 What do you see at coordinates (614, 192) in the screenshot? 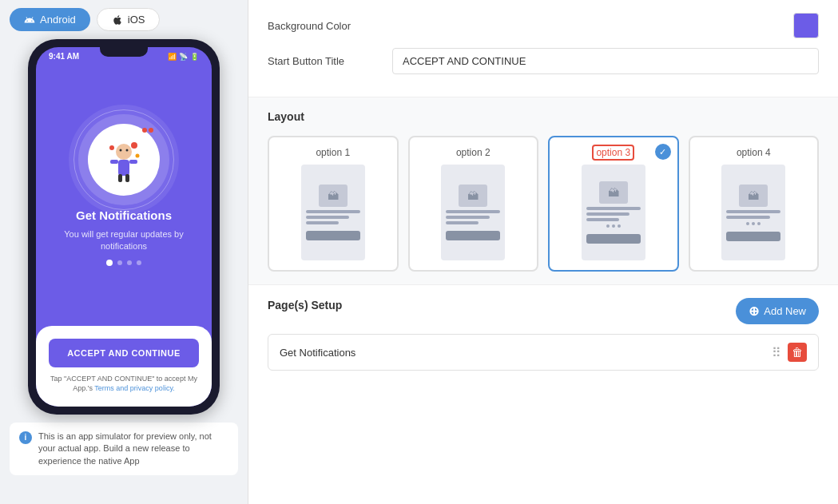
I see `preview-image-3: 🏔` at bounding box center [614, 192].